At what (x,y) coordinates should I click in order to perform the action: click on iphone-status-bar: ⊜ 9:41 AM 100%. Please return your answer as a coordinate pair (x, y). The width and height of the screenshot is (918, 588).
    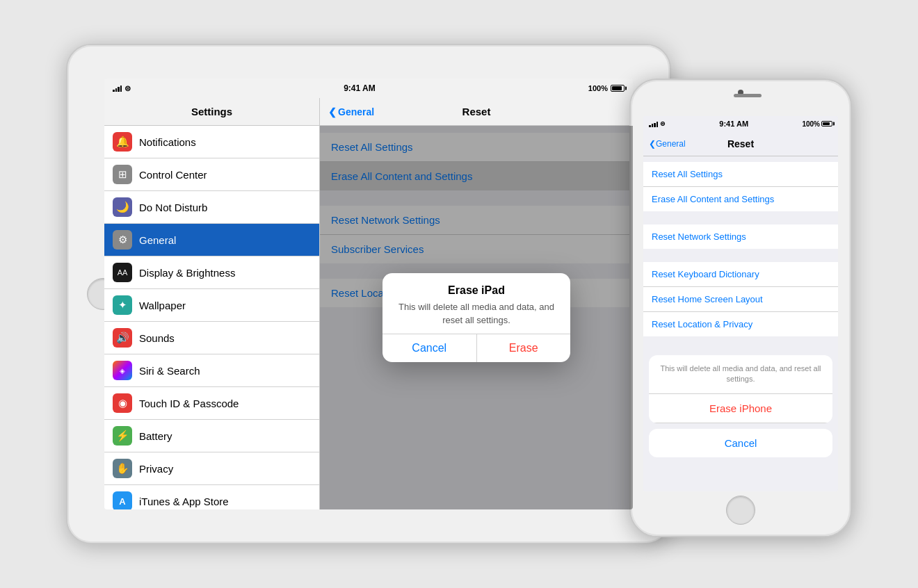
    Looking at the image, I should click on (741, 124).